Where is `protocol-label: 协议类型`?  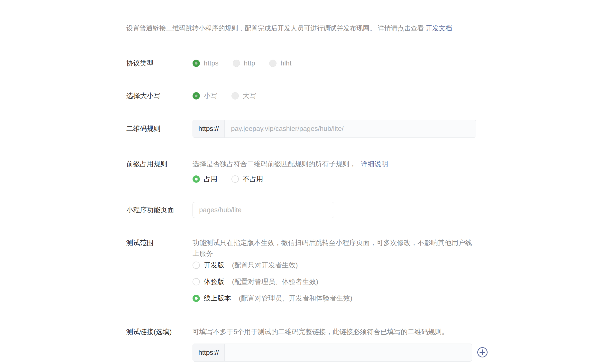 protocol-label: 协议类型 is located at coordinates (159, 63).